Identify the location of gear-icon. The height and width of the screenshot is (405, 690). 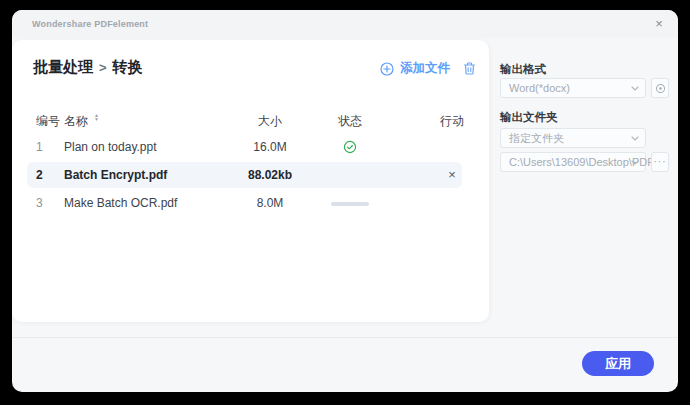
(660, 88).